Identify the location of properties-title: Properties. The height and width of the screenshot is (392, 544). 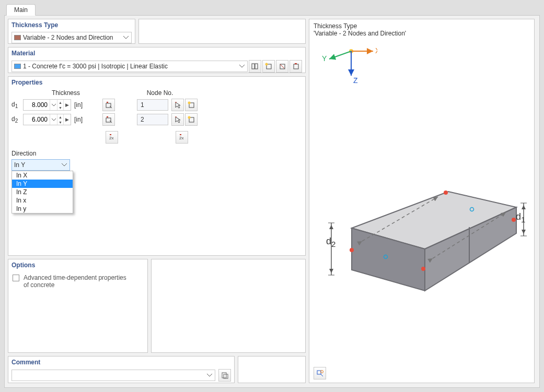
(157, 83).